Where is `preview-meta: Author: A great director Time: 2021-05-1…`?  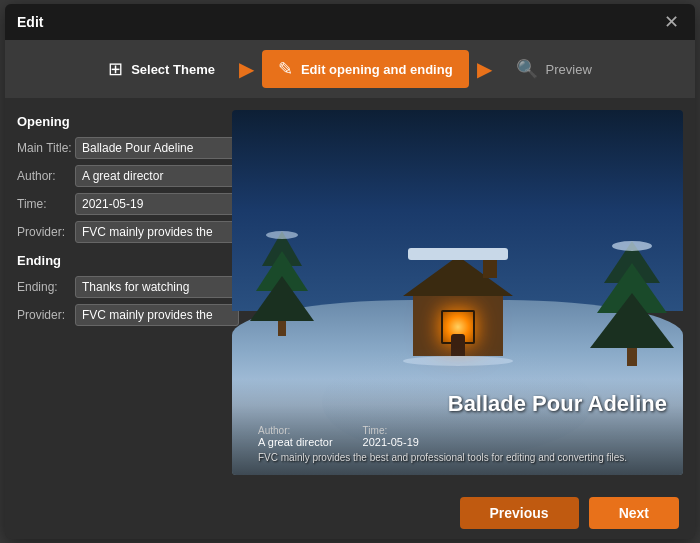 preview-meta: Author: A great director Time: 2021-05-1… is located at coordinates (458, 436).